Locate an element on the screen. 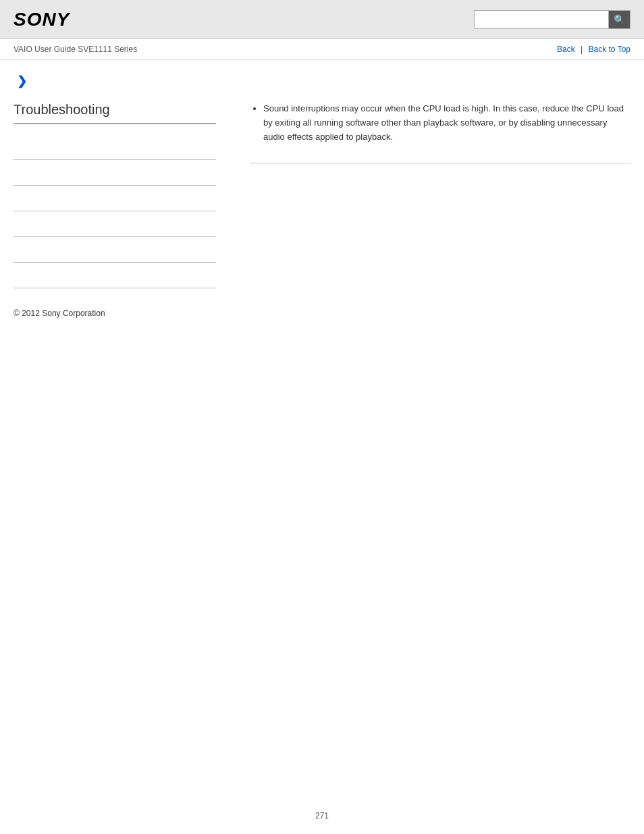 The height and width of the screenshot is (834, 644). back-to-top-link: Back to Top is located at coordinates (610, 49).